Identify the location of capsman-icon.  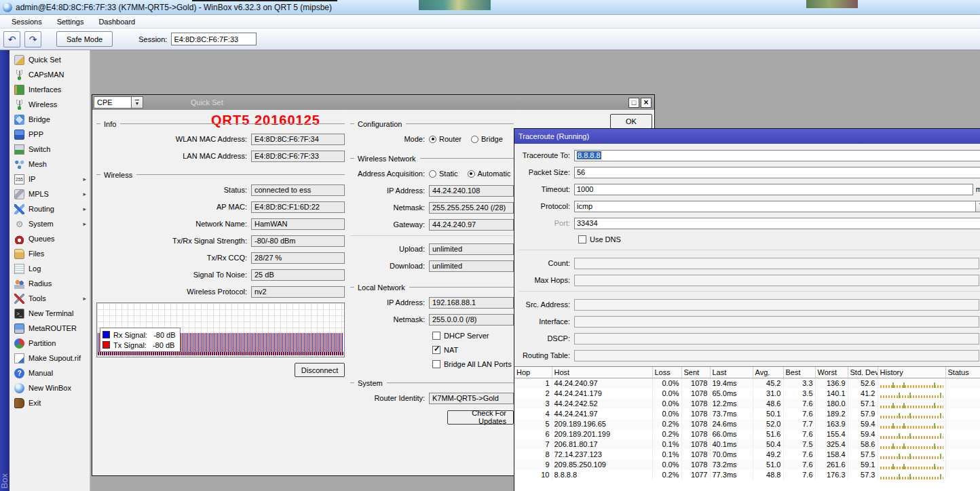
(19, 75).